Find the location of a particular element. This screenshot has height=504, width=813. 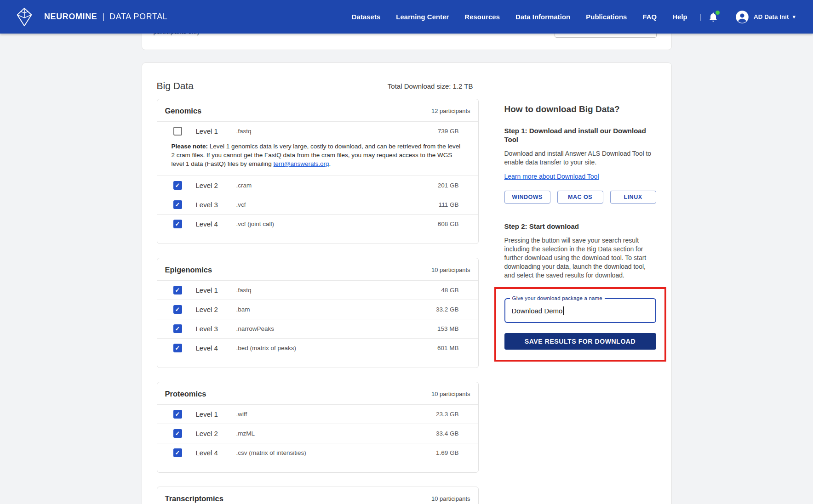

text-cursor is located at coordinates (564, 311).